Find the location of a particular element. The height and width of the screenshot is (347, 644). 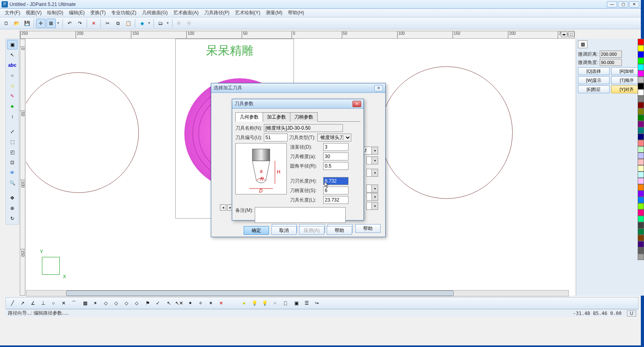

menu-measure: 测量(M) is located at coordinates (274, 13).